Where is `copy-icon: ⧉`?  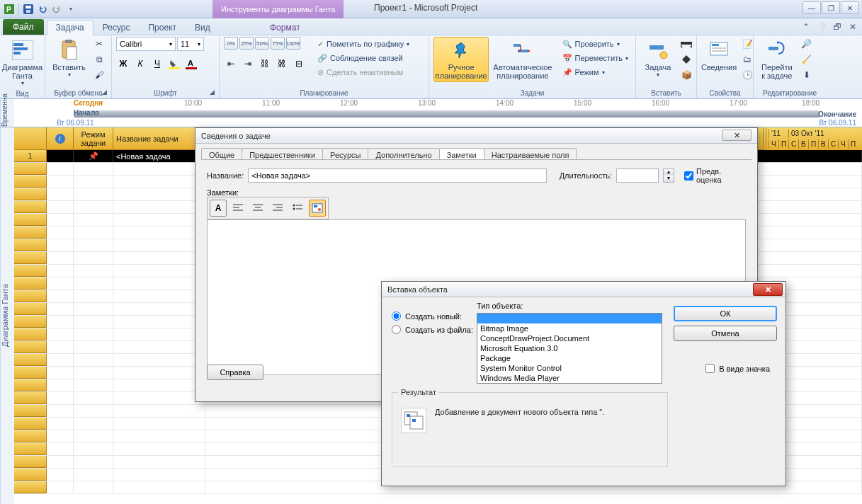
copy-icon: ⧉ is located at coordinates (99, 59).